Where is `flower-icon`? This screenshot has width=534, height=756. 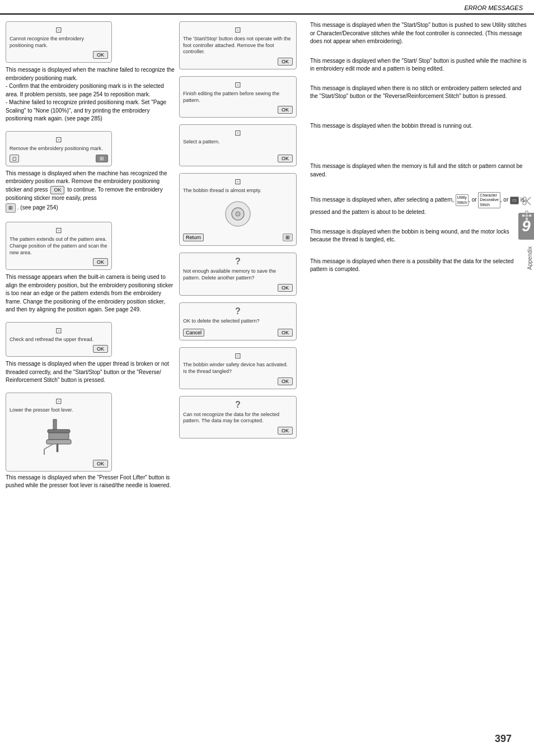 flower-icon is located at coordinates (527, 216).